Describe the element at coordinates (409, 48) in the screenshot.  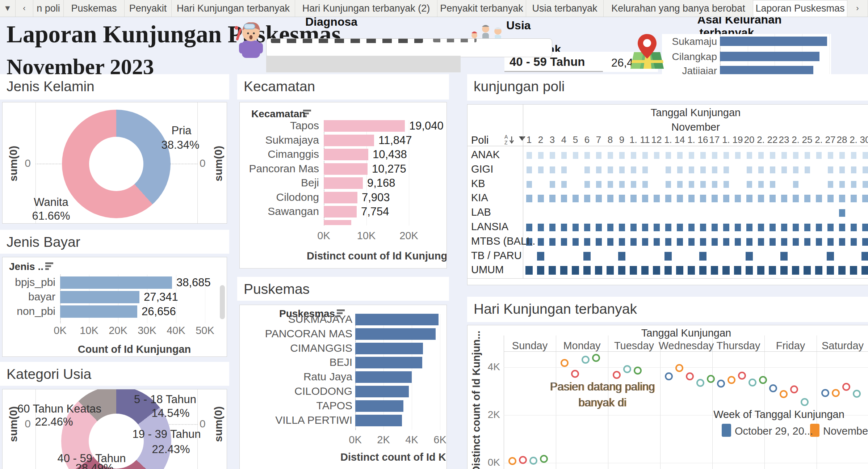
I see `diagnosa-value-overlay` at that location.